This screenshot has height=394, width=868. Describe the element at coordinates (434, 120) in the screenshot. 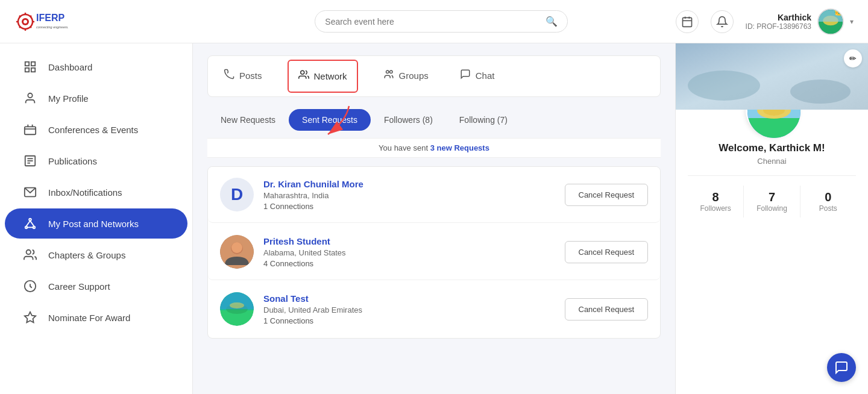

I see `sub-tabs: New Requests Sent Requests Followers (8)…` at that location.